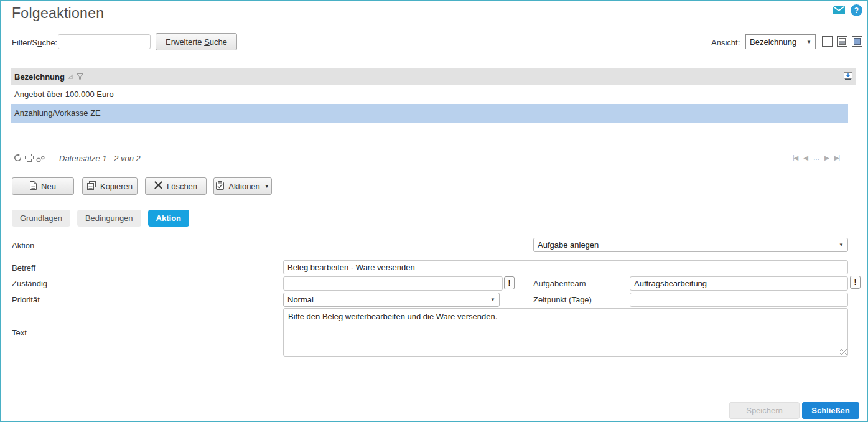 The height and width of the screenshot is (422, 868). Describe the element at coordinates (30, 284) in the screenshot. I see `zustaendig-label: Zuständig` at that location.